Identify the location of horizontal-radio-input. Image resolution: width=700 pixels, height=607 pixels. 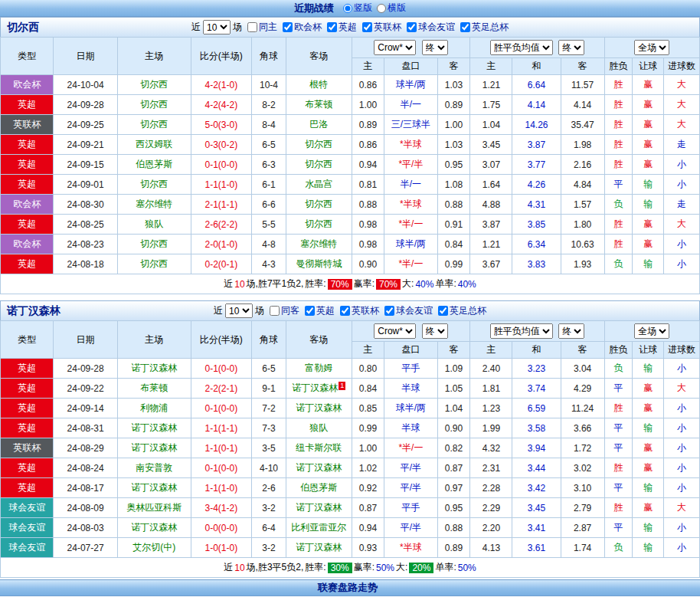
(381, 8).